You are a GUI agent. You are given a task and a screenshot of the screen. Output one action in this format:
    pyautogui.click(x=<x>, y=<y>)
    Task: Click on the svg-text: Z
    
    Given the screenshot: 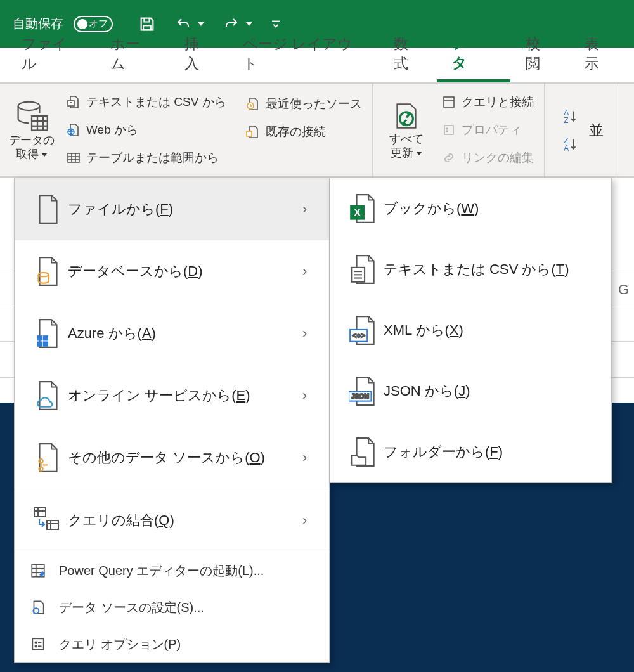 What is the action you would take?
    pyautogui.click(x=566, y=120)
    